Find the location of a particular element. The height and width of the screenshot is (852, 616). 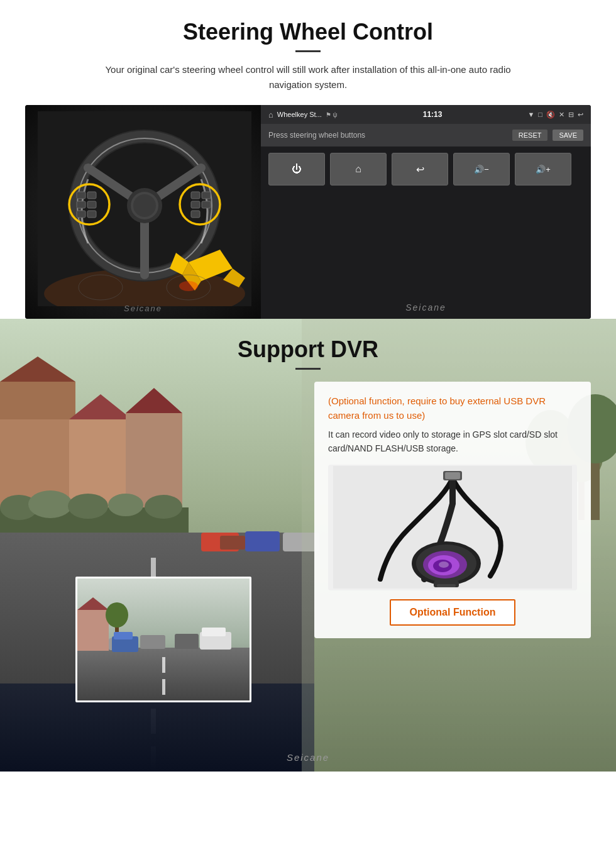

vol-up-button: 🔊+ is located at coordinates (543, 169).